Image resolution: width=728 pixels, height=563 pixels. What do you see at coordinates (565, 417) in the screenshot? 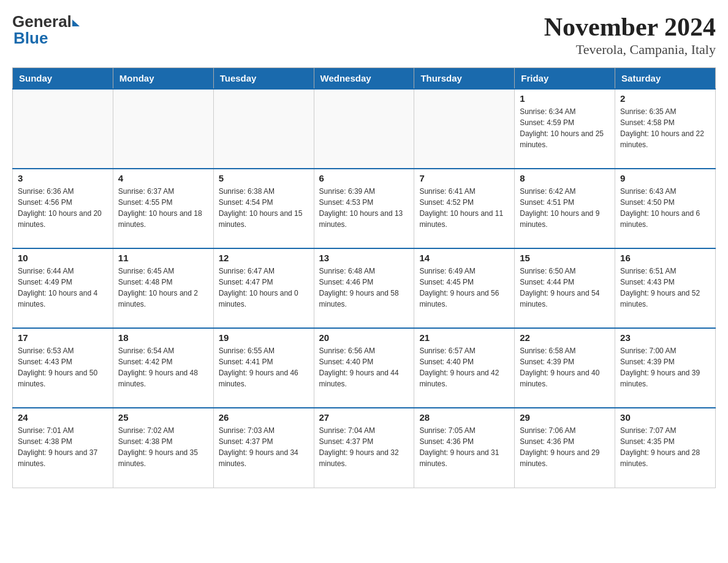
I see `day-number: 29` at bounding box center [565, 417].